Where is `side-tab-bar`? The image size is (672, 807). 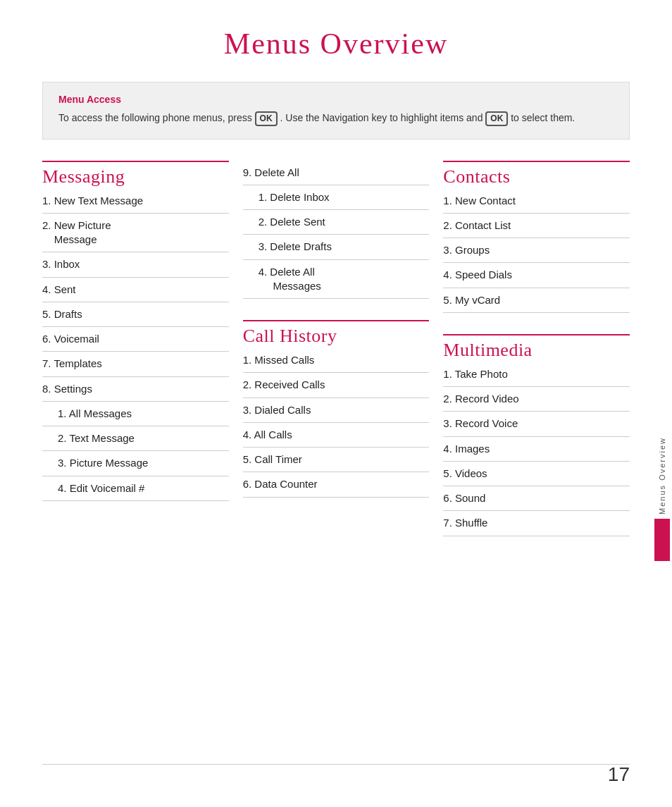 side-tab-bar is located at coordinates (662, 540).